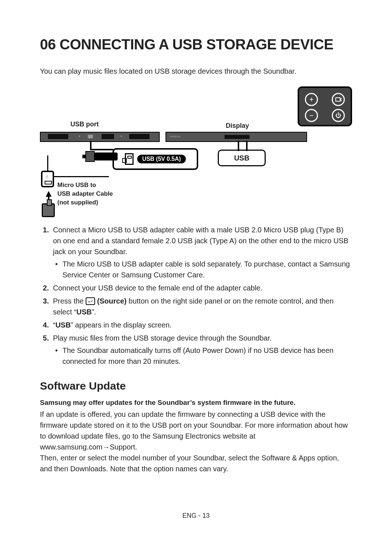 The image size is (392, 537). I want to click on volume-up-icon: +, so click(311, 99).